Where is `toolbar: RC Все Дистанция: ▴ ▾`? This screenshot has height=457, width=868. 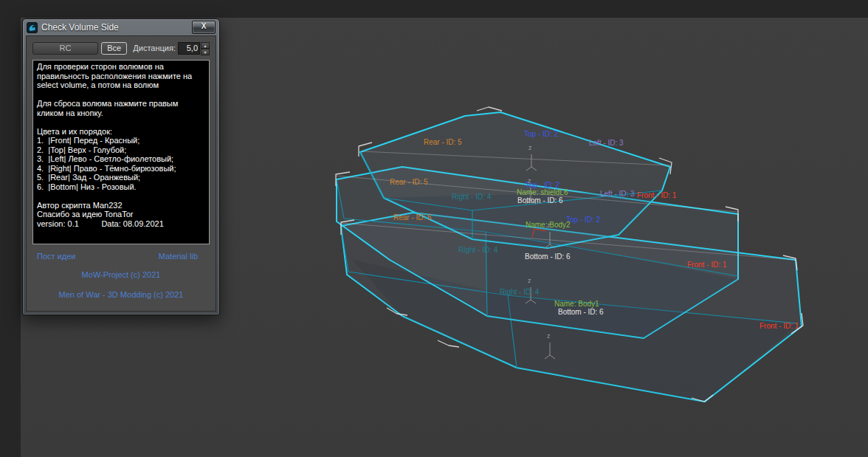
toolbar: RC Все Дистанция: ▴ ▾ is located at coordinates (121, 48).